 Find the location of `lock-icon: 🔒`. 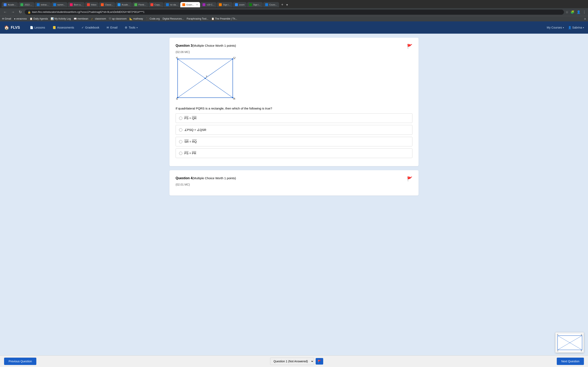

lock-icon: 🔒 is located at coordinates (29, 12).